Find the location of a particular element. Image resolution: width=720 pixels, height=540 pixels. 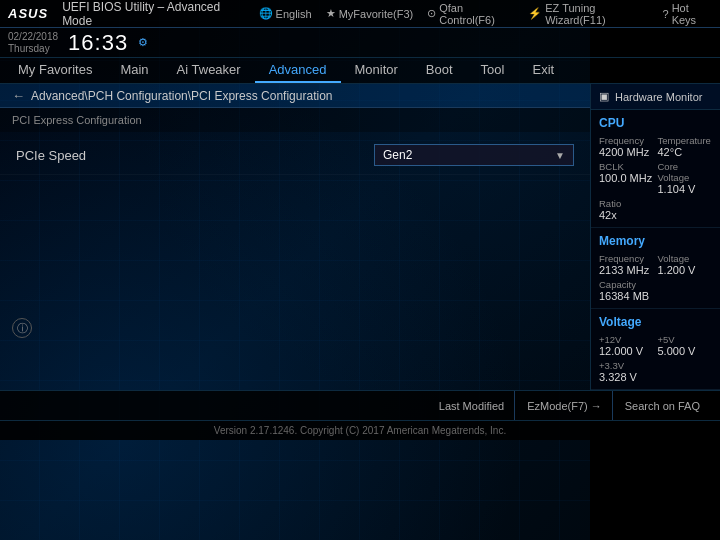

nav-main: Main is located at coordinates (134, 70).